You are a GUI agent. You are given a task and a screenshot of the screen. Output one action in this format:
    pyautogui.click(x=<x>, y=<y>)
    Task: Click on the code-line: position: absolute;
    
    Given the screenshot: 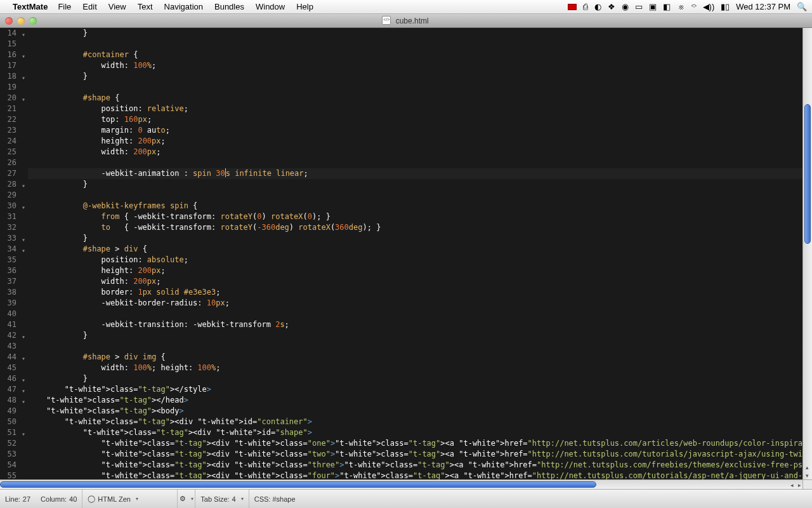 What is the action you would take?
    pyautogui.click(x=420, y=260)
    